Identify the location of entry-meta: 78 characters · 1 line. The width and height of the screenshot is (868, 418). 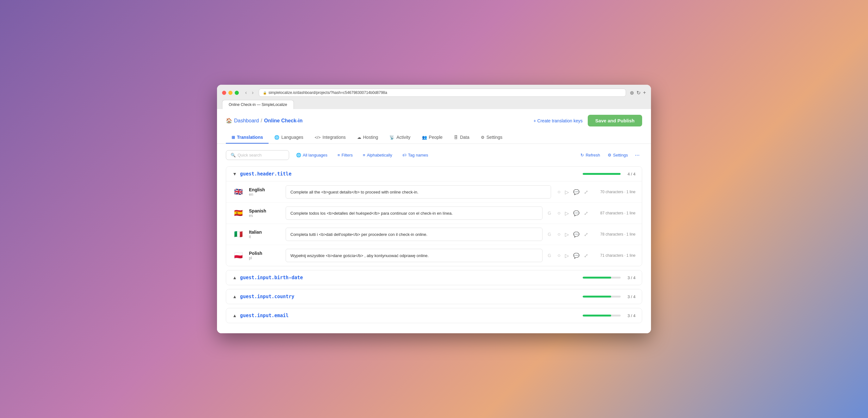
(615, 234).